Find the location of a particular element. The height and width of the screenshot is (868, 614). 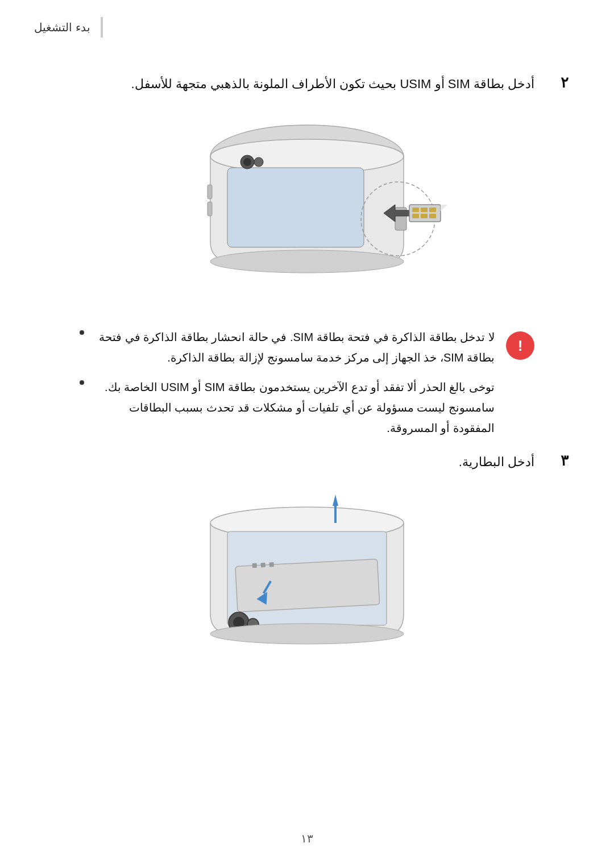

step-3-number: ٣ is located at coordinates (557, 460).